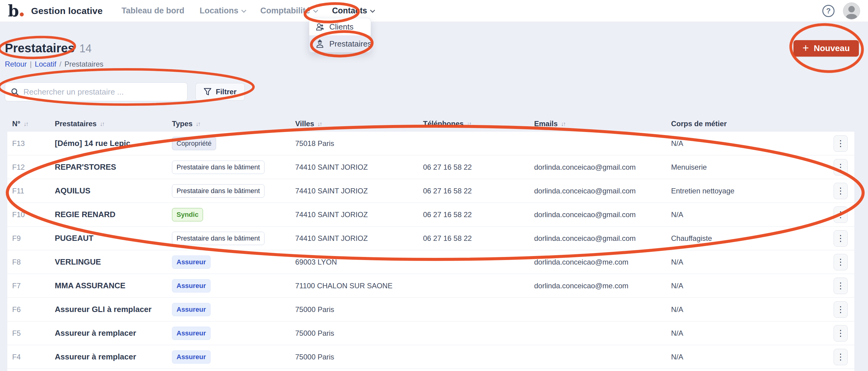 Image resolution: width=868 pixels, height=371 pixels. Describe the element at coordinates (86, 48) in the screenshot. I see `record-count: 14` at that location.